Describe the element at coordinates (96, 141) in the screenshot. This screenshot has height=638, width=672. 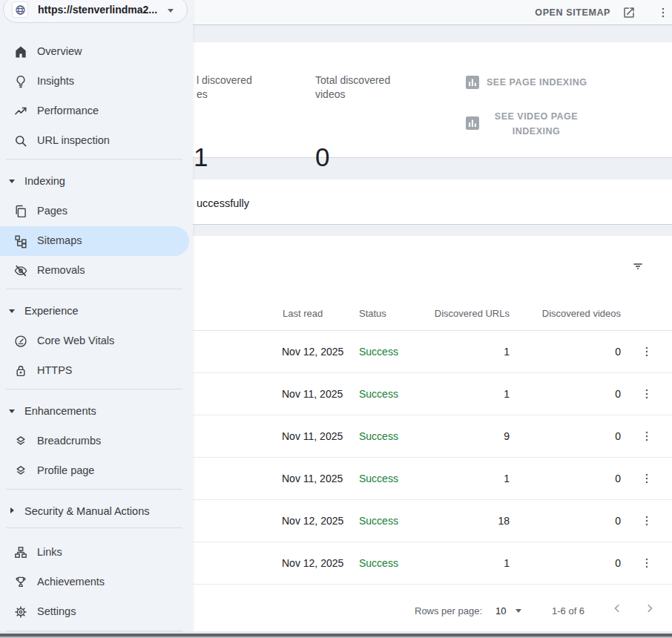
I see `sidebar-item-url-inspection: URL inspection` at that location.